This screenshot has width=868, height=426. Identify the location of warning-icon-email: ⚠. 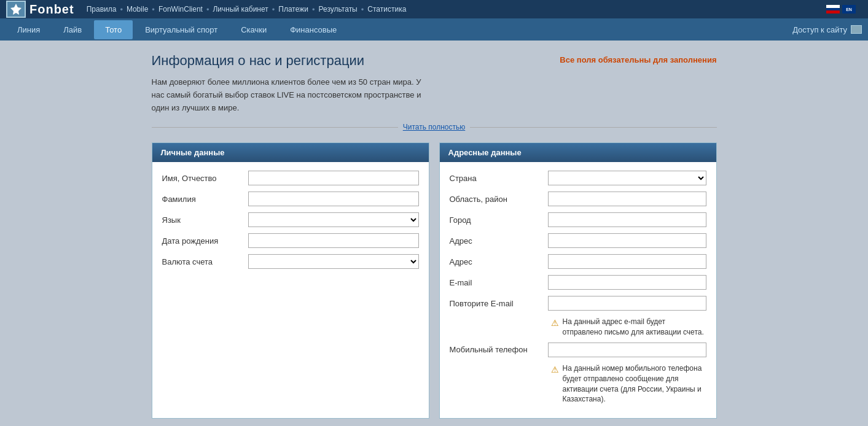
(555, 323).